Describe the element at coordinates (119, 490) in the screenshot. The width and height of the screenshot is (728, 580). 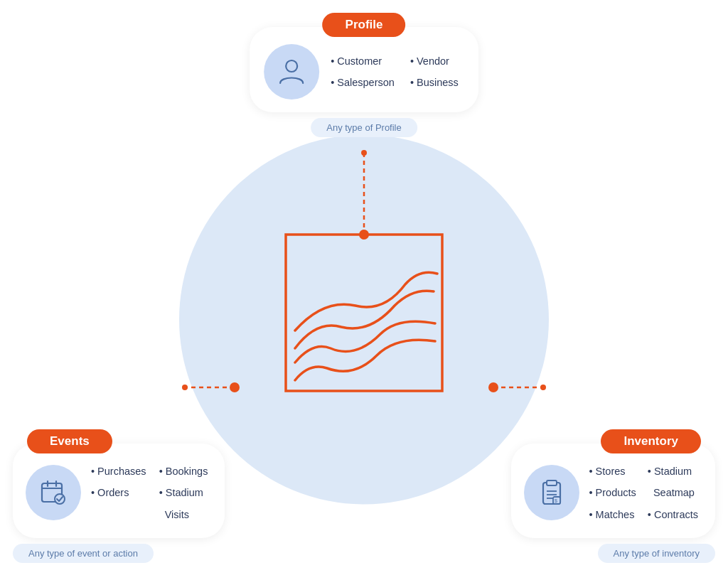
I see `events-card: • Purchases • Orders • Bookings • Stadiu…` at that location.